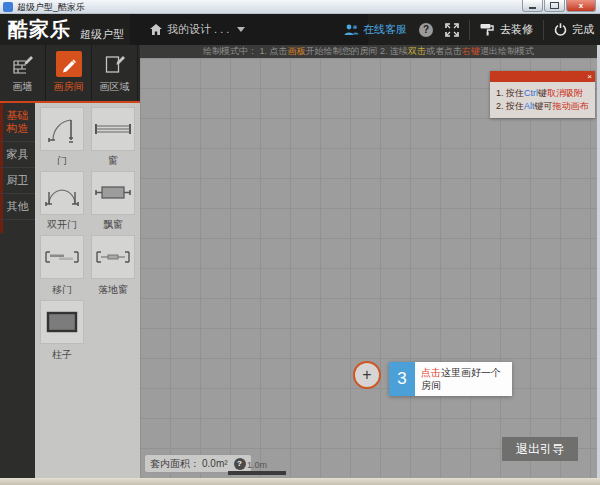 This screenshot has height=485, width=600. What do you see at coordinates (542, 94) in the screenshot?
I see `shortcut-notification: × 1. 按住Ctrl键取消吸附 2. 按住Alt键可拖动画布` at bounding box center [542, 94].